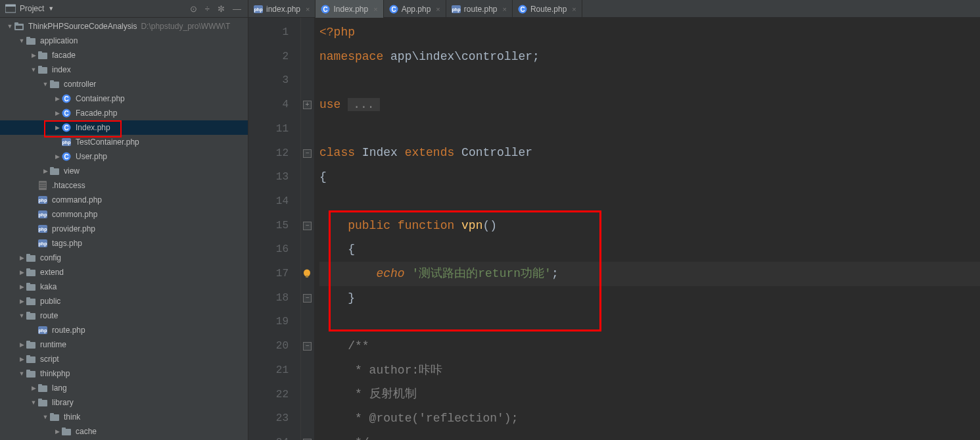 The width and height of the screenshot is (980, 440). I want to click on tree-item-label: lang, so click(59, 388).